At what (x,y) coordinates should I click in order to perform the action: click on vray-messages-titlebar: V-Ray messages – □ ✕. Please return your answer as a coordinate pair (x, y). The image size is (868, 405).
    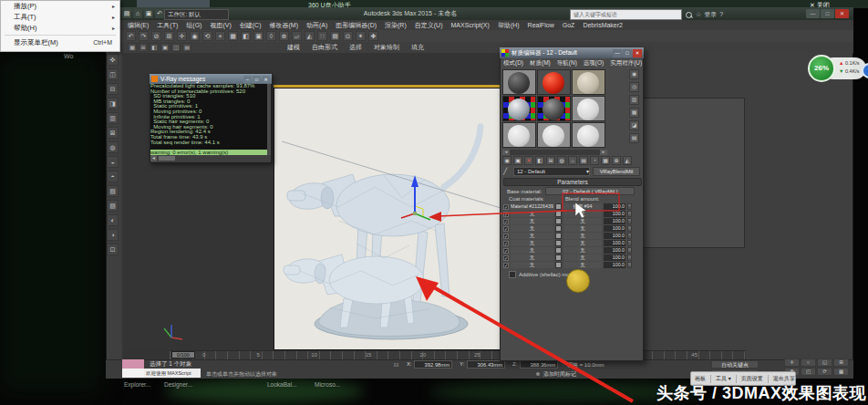
    Looking at the image, I should click on (211, 78).